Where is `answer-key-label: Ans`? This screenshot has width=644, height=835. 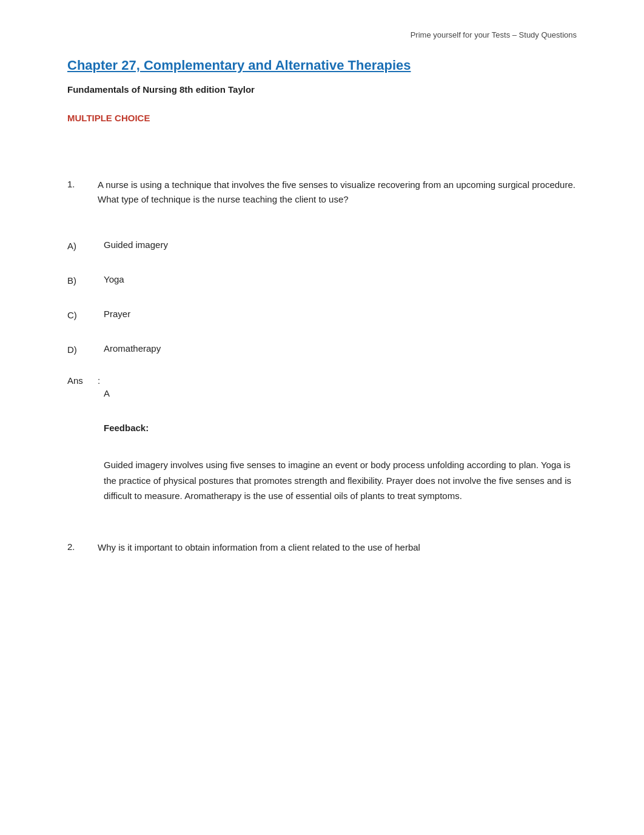 answer-key-label: Ans is located at coordinates (82, 381).